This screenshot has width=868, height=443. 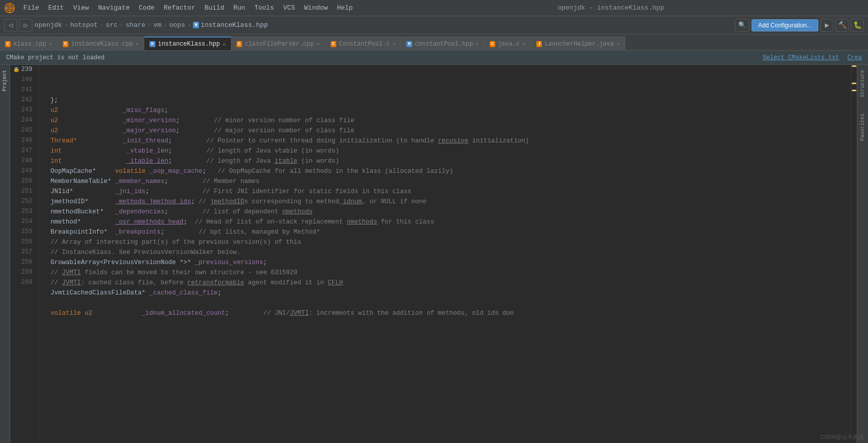 What do you see at coordinates (234, 25) in the screenshot?
I see `breadcrumb-file: instanceKlass.hpp` at bounding box center [234, 25].